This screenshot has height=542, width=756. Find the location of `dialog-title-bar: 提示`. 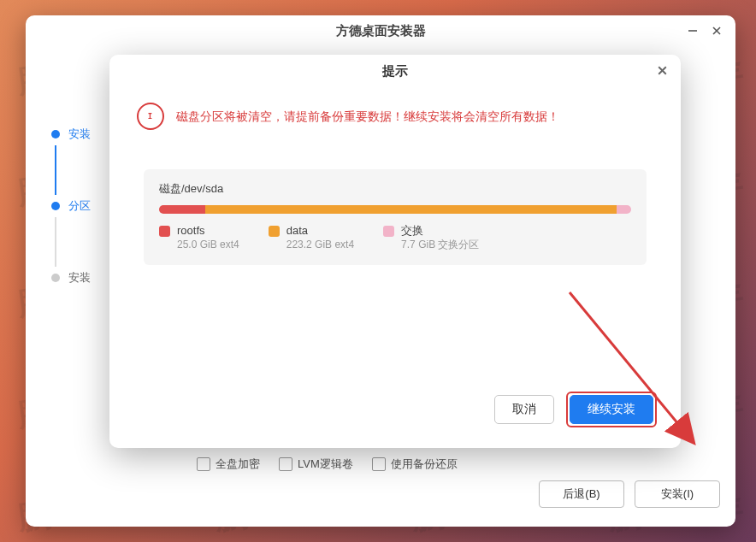

dialog-title-bar: 提示 is located at coordinates (395, 71).